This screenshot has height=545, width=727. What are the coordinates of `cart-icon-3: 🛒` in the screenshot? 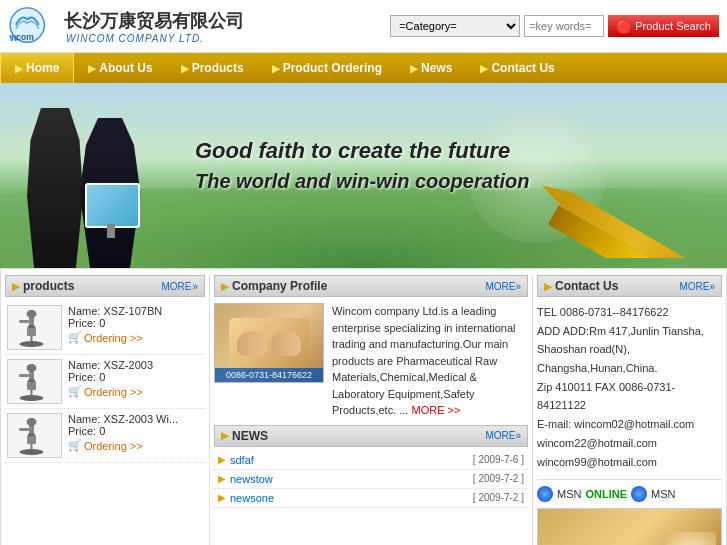 It's located at (75, 446).